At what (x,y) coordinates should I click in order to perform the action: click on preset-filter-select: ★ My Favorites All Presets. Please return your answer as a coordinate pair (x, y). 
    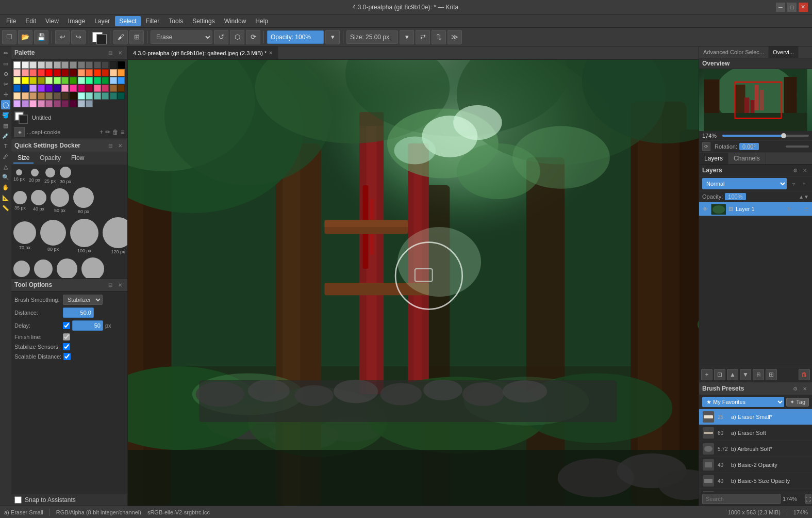
    Looking at the image, I should click on (743, 402).